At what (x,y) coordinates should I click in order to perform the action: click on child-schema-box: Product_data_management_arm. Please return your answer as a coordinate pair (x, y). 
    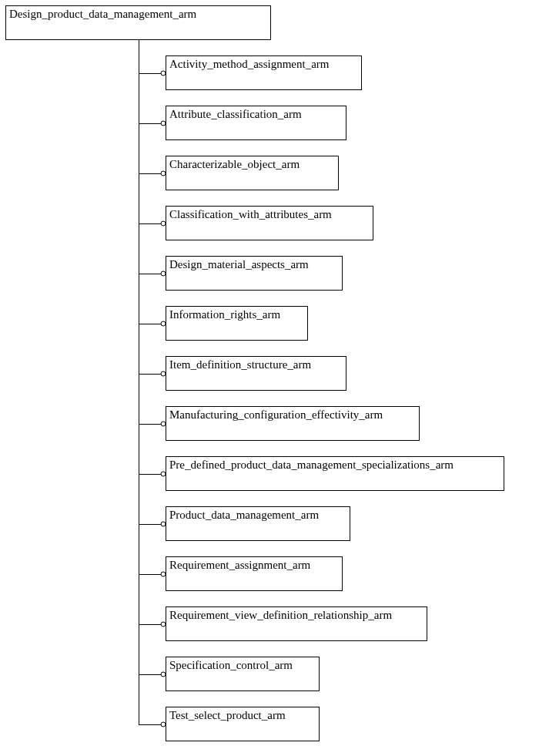
    Looking at the image, I should click on (258, 524).